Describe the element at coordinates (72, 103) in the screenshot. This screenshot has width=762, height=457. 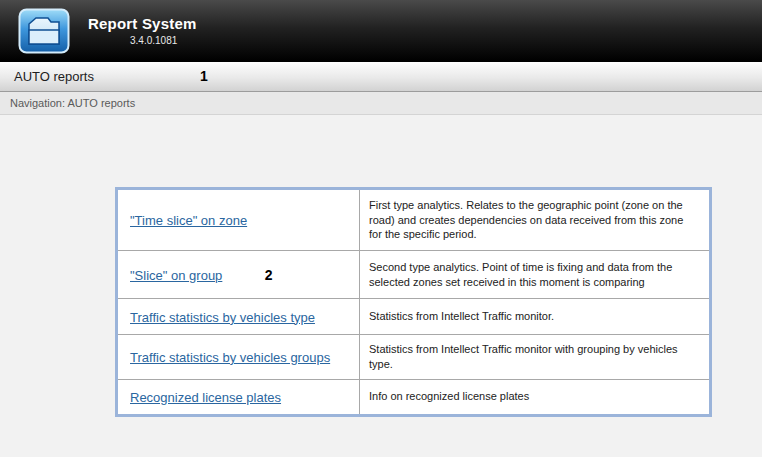
I see `breadcrumb: Navigation: AUTO reports` at that location.